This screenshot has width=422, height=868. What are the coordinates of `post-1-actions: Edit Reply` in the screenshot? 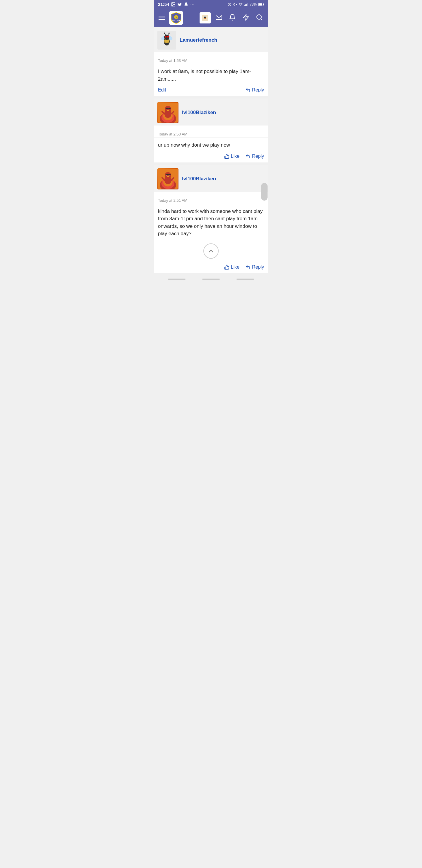 It's located at (211, 90).